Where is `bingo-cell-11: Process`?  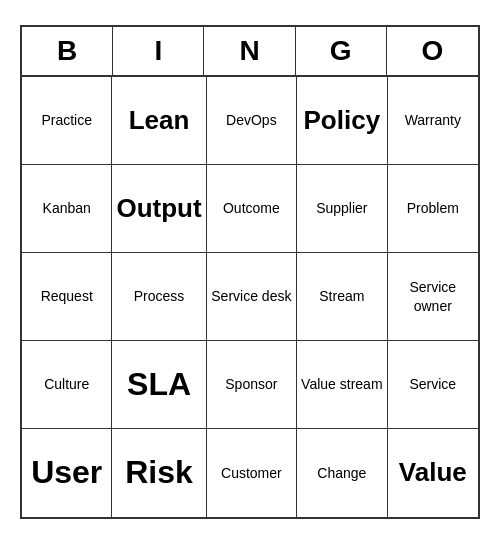 bingo-cell-11: Process is located at coordinates (159, 297).